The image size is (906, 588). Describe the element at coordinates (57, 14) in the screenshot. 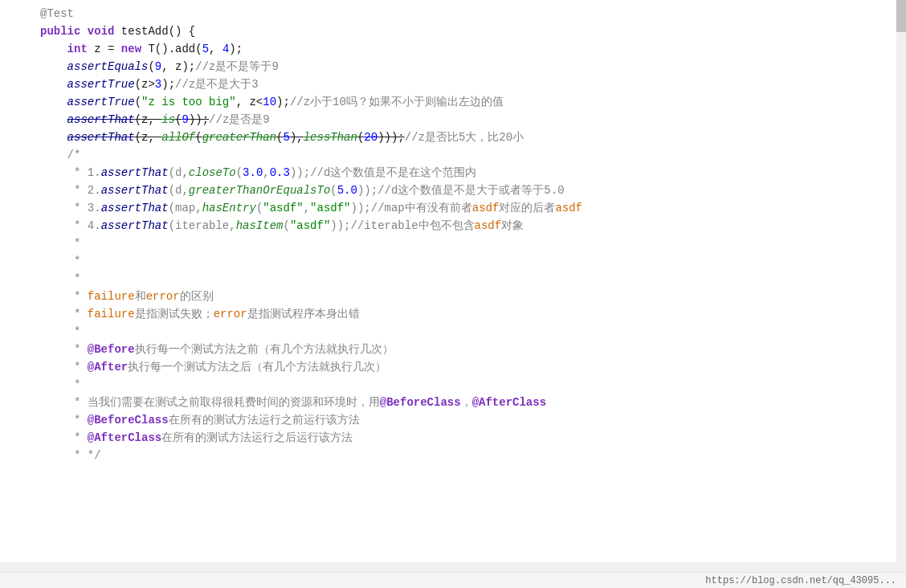

I see `annotation-test: @Test` at that location.